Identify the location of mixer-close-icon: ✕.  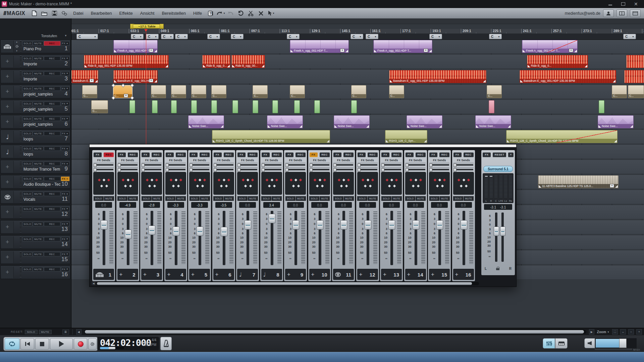
(511, 155).